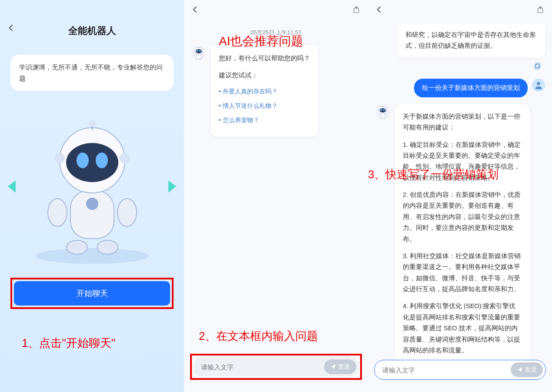 Image resolution: width=552 pixels, height=392 pixels. Describe the element at coordinates (460, 67) in the screenshot. I see `copy-icon` at that location.